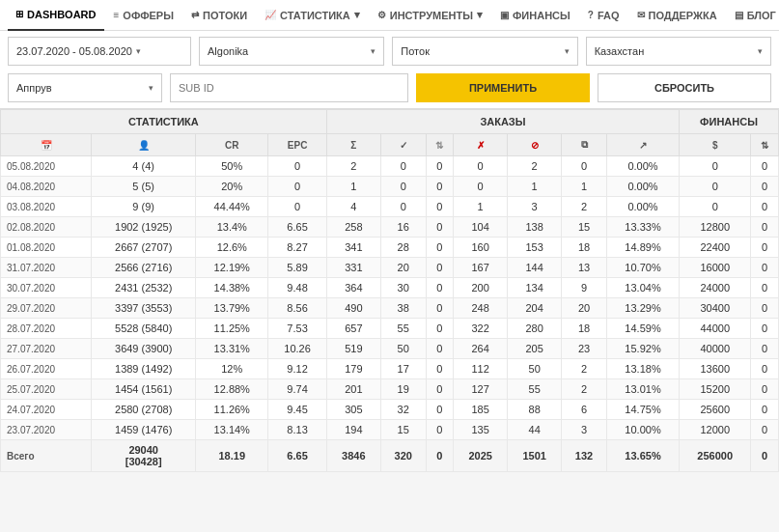 The width and height of the screenshot is (779, 532). I want to click on table-row: 28.07.20205528 (5840)11.25%7.53657550322…, so click(390, 328).